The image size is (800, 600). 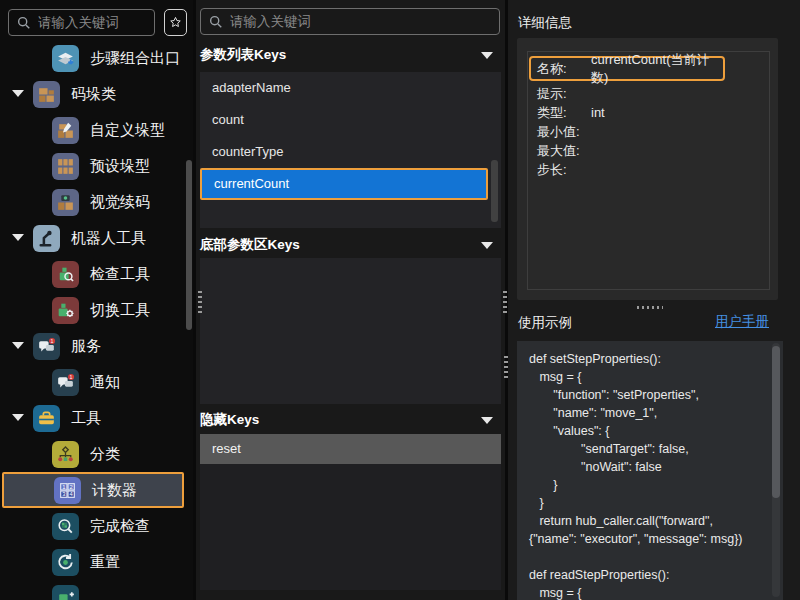 I want to click on param-list-scrollbar-thumb, so click(x=494, y=191).